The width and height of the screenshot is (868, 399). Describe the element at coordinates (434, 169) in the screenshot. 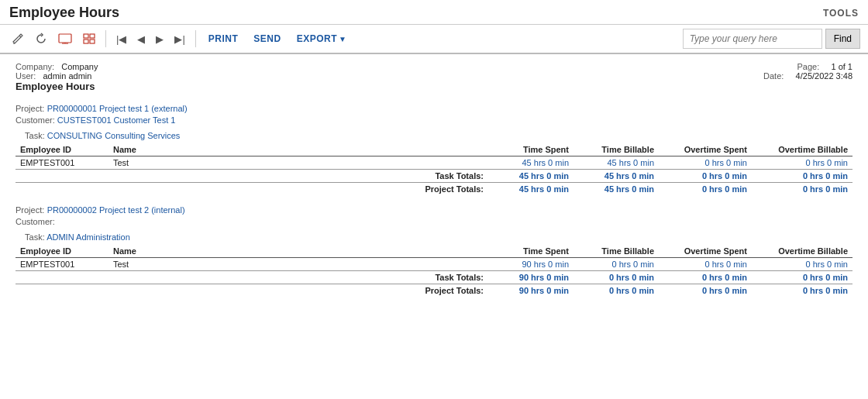

I see `data-table-0-0: Employee ID Name Time Spent Time Billabl…` at that location.